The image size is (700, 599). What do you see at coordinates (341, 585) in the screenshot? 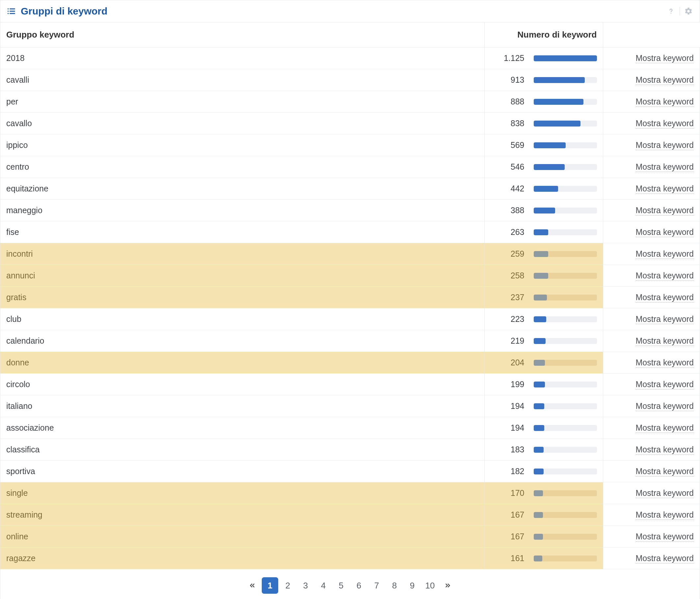
I see `page-button: 5` at bounding box center [341, 585].